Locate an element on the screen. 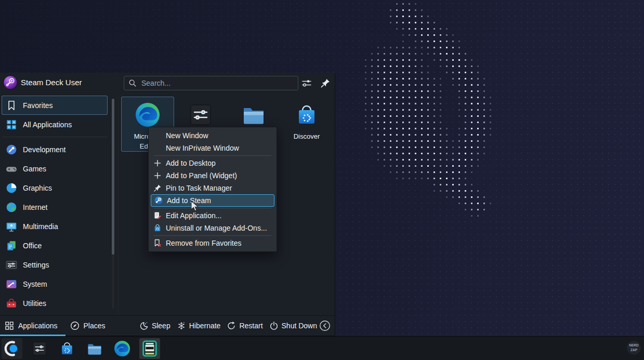  tab-places-label: Places is located at coordinates (95, 326).